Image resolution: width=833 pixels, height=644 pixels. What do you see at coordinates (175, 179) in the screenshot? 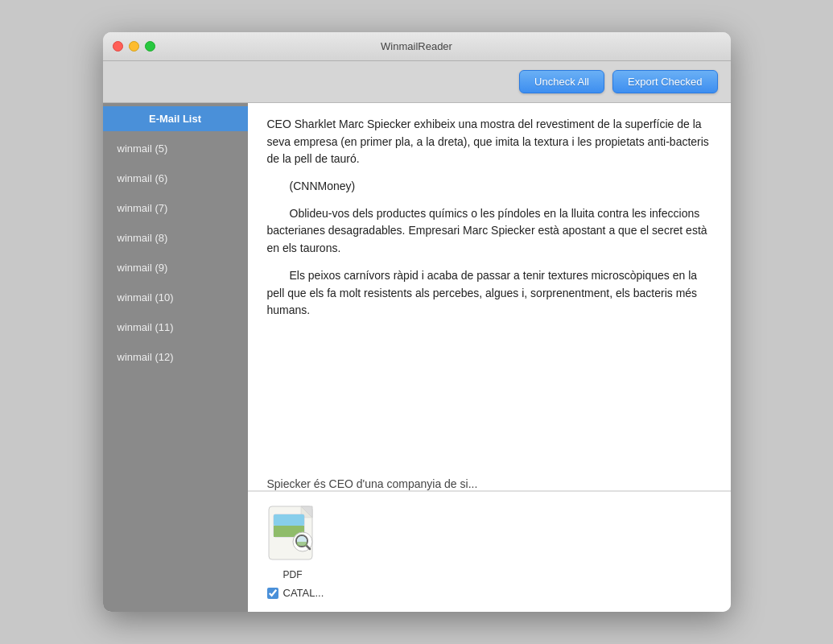
I see `sidebar-item-winmail-6: winmail (6)` at bounding box center [175, 179].